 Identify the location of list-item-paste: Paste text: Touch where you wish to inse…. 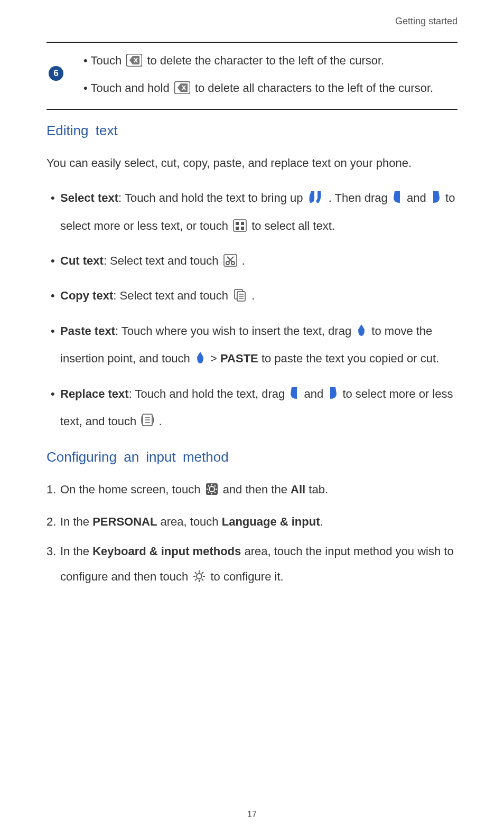
(259, 347).